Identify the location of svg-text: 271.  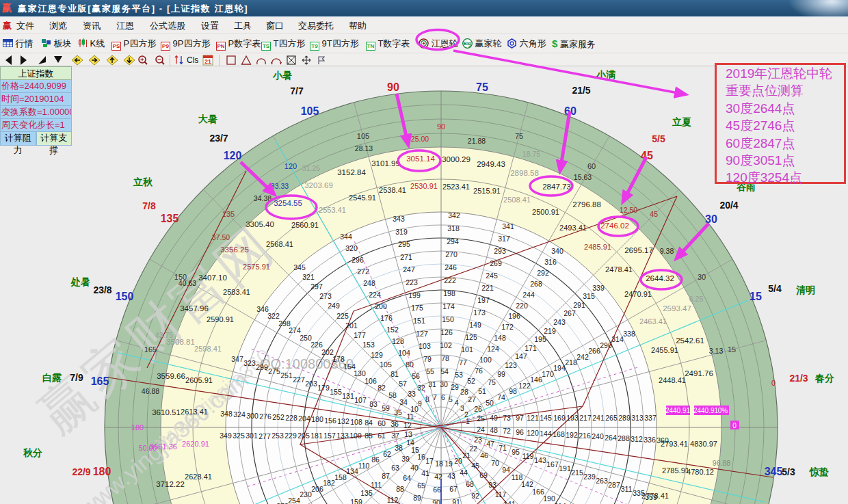
(406, 257).